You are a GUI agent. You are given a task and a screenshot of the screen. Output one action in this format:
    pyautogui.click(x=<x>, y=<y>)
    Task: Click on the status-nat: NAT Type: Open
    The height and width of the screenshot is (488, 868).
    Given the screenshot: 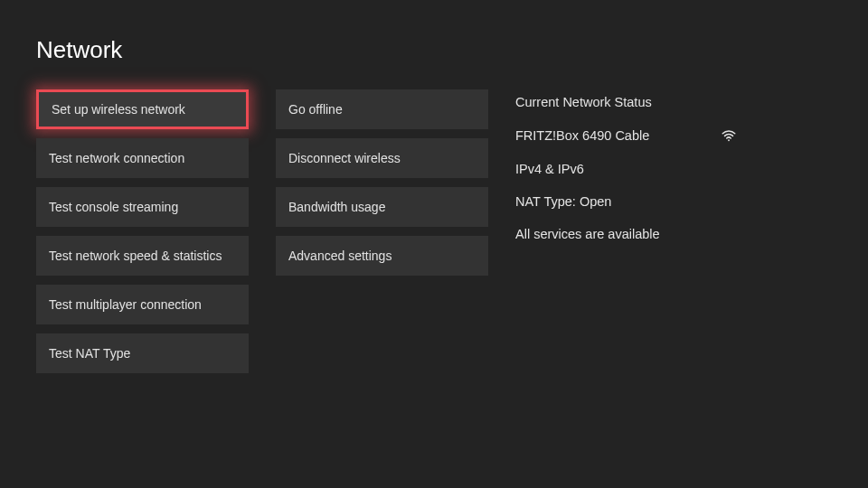 What is the action you would take?
    pyautogui.click(x=674, y=202)
    